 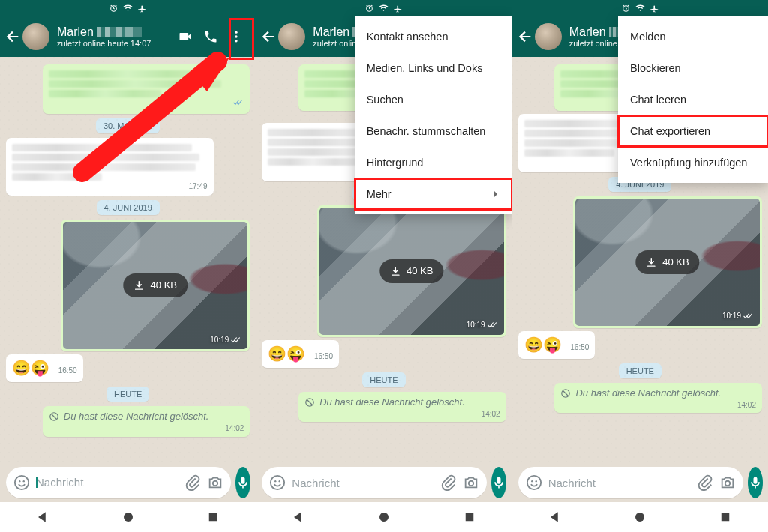 I want to click on menu-item-export-chat: Chat exportieren, so click(x=693, y=131).